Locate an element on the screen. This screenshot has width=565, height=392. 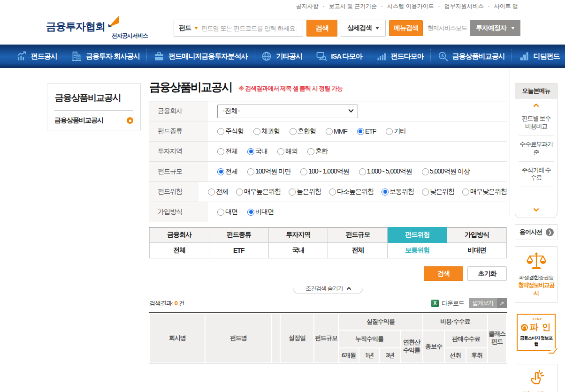
nav-item-company-disclosure: 금융투자 회사공시 is located at coordinates (105, 56).